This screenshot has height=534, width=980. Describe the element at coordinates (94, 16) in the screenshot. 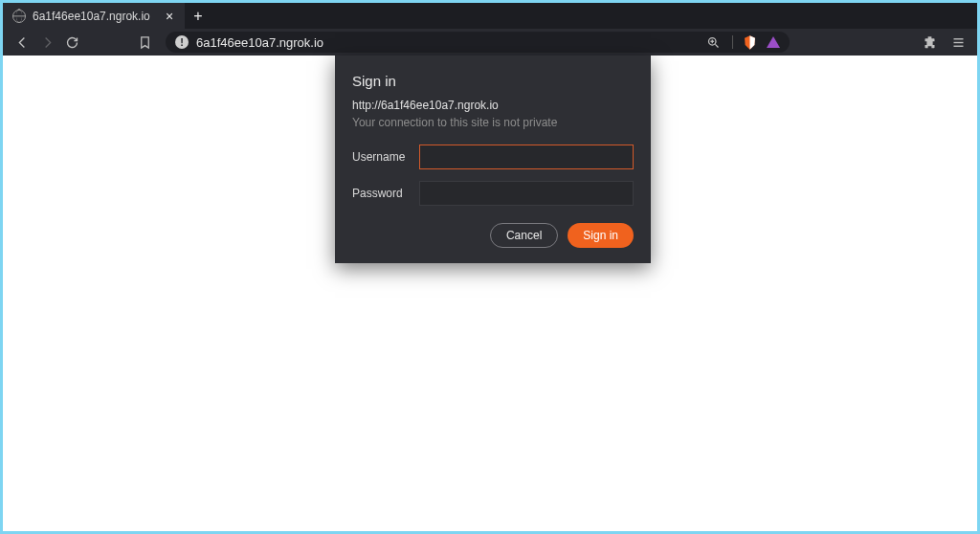

I see `tab-title: 6a1f46ee10a7.ngrok.io` at that location.